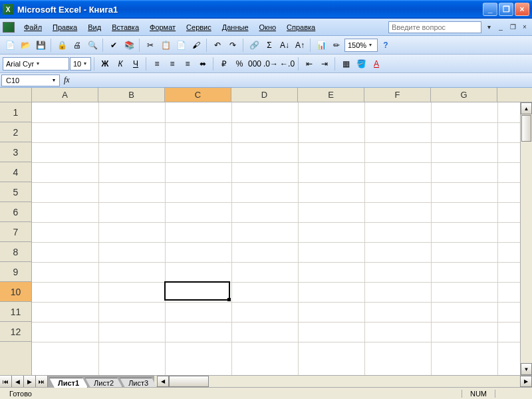 The image size is (532, 399). I want to click on autosum-button: Σ, so click(269, 45).